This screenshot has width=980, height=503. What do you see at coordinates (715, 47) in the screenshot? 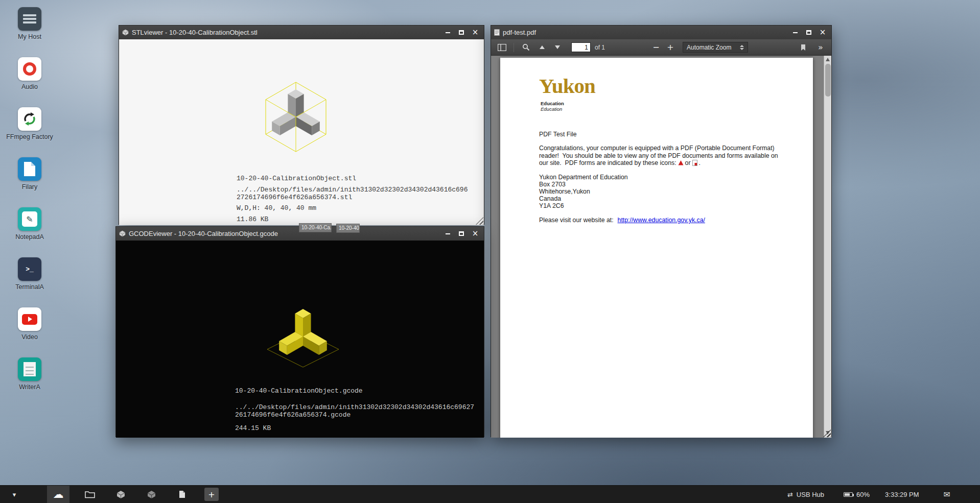
I see `zoom-select: Automatic Zoom` at bounding box center [715, 47].